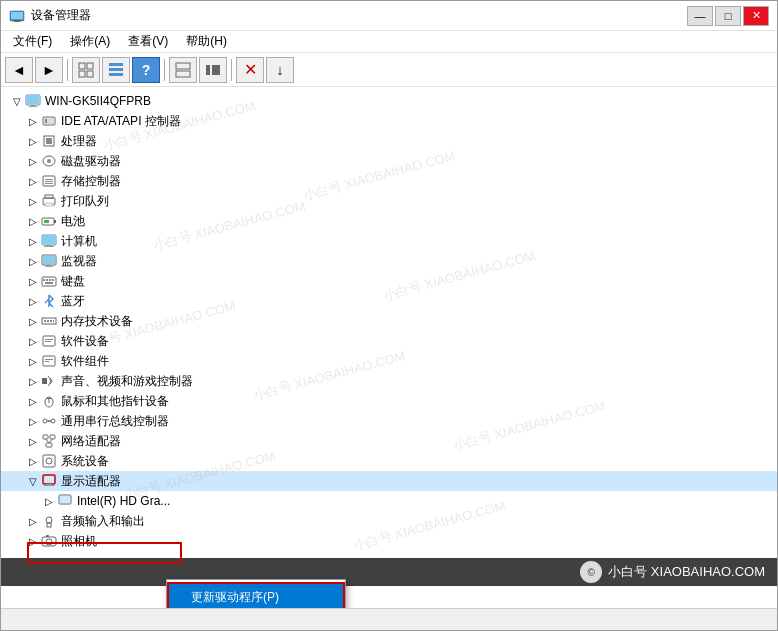  Describe the element at coordinates (206, 42) in the screenshot. I see `menu-help: 帮助(H)` at that location.